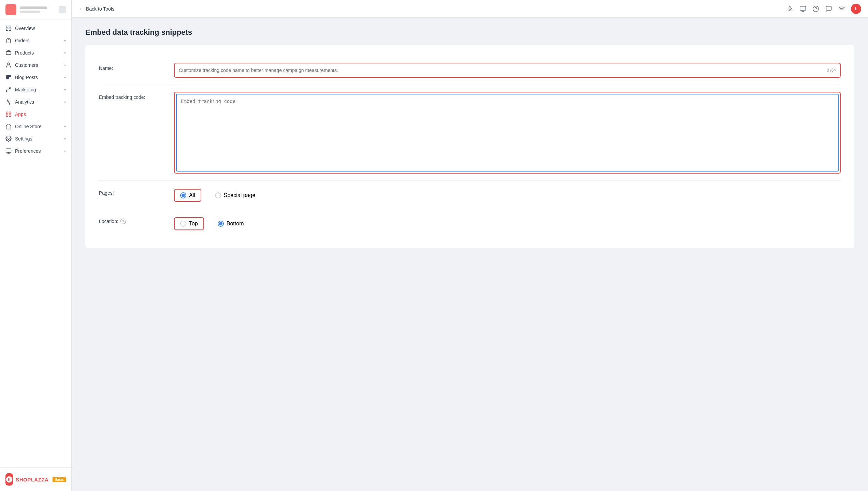  I want to click on name-label: Name:, so click(130, 67).